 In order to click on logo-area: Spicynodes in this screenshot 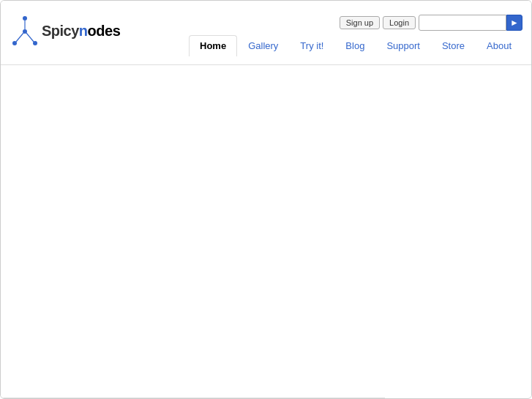, I will do `click(64, 35)`.